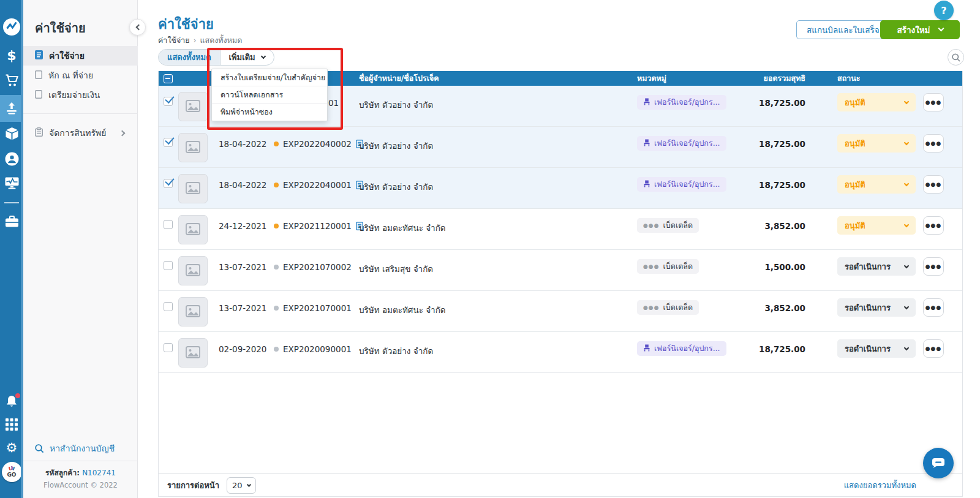 Image resolution: width=980 pixels, height=498 pixels. What do you see at coordinates (12, 222) in the screenshot?
I see `briefcase-icon` at bounding box center [12, 222].